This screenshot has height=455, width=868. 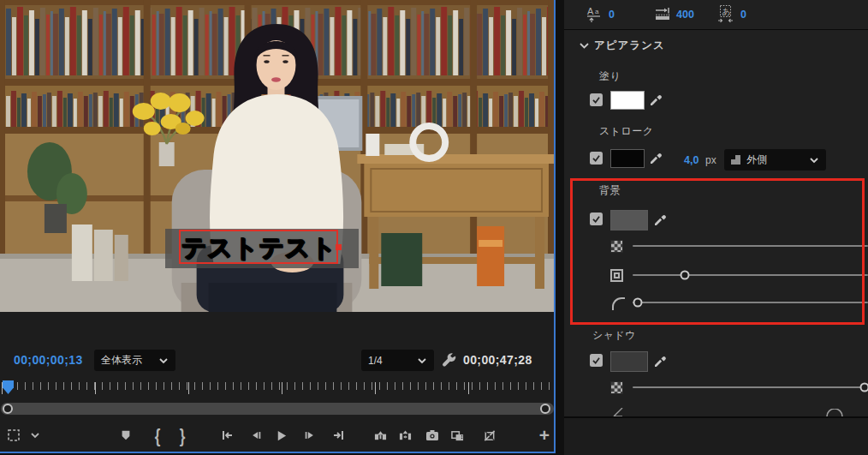 What do you see at coordinates (661, 218) in the screenshot?
I see `background-eyedropper-icon` at bounding box center [661, 218].